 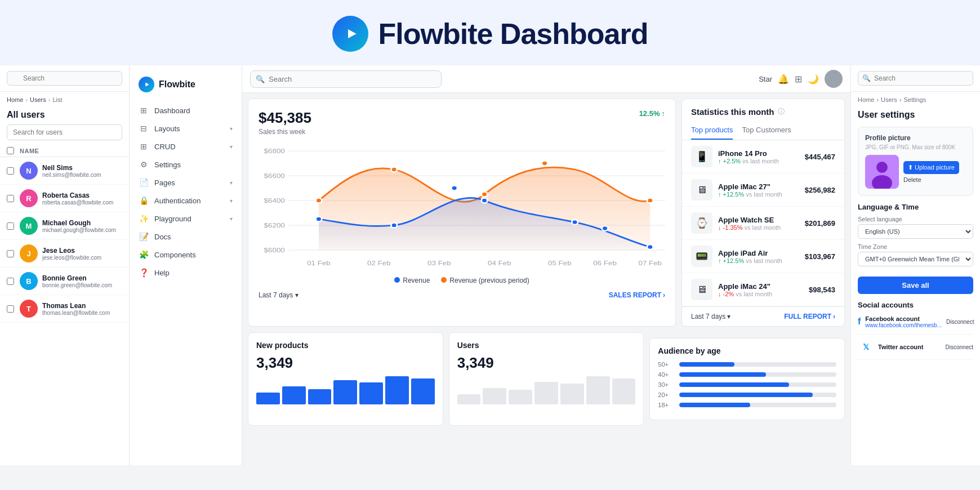 What do you see at coordinates (916, 117) in the screenshot?
I see `user-settings-title: User settings` at bounding box center [916, 117].